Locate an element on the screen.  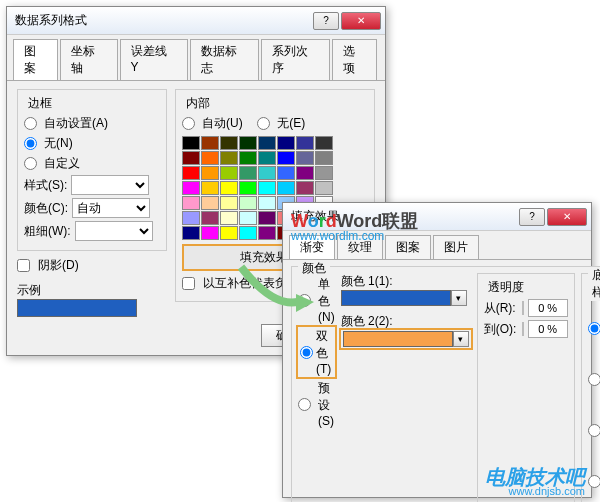
interior-legend: 内部 is located at coordinates (198, 104).